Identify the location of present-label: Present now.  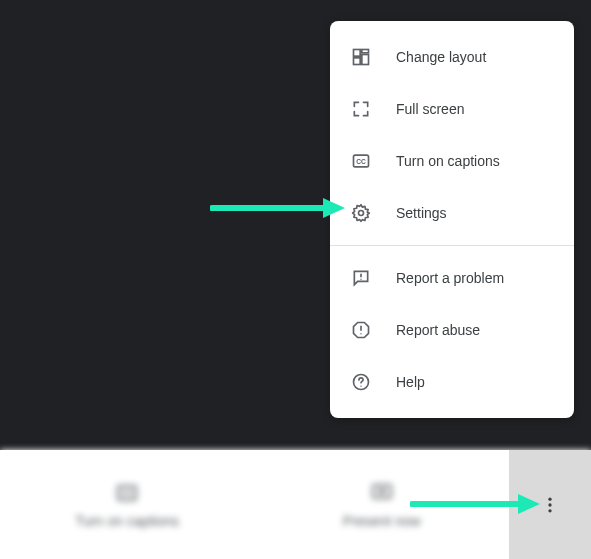
(382, 521).